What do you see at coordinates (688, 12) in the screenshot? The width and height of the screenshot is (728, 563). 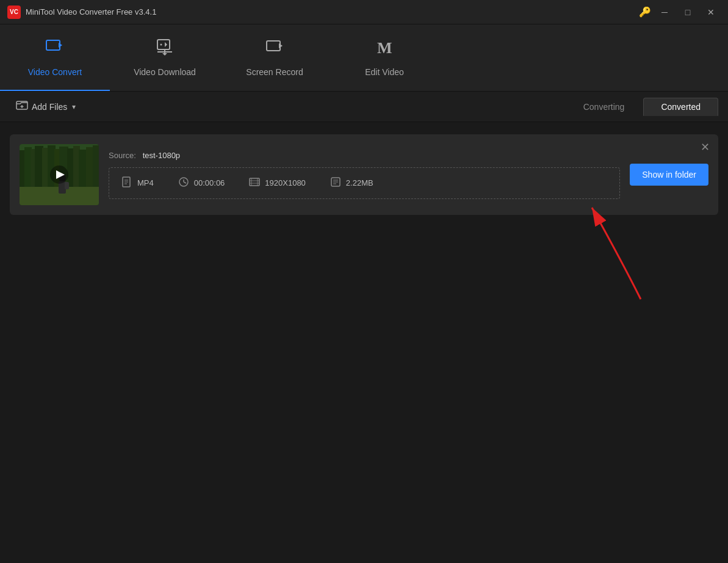 I see `maximize-button: □` at bounding box center [688, 12].